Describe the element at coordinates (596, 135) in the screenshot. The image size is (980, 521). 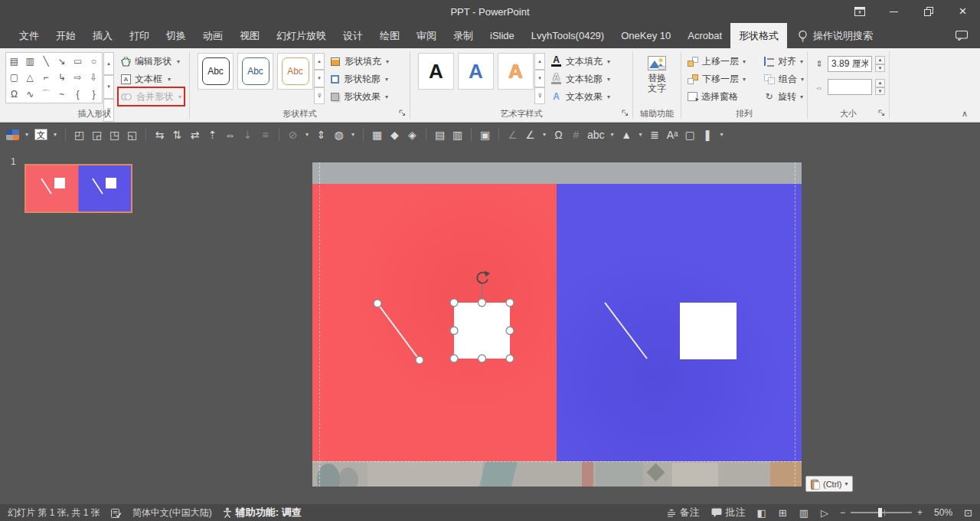
I see `text-tool-icon: abc` at that location.